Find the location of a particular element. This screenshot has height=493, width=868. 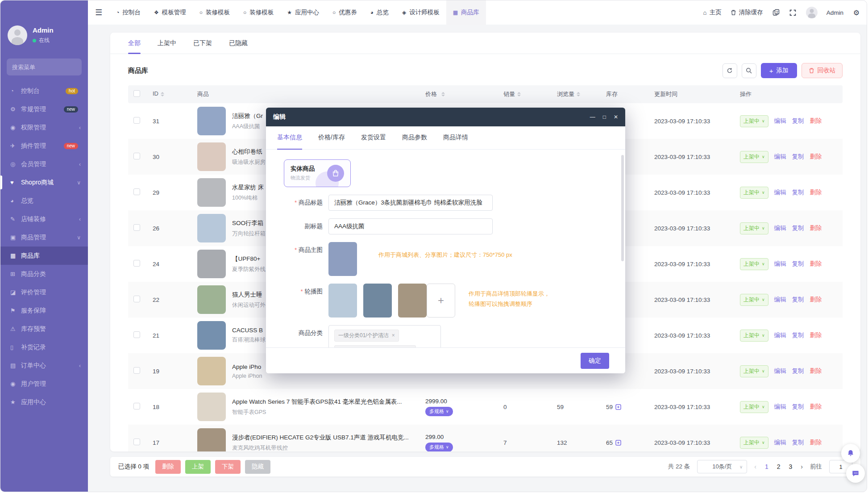

fullscreen-icon is located at coordinates (793, 13).